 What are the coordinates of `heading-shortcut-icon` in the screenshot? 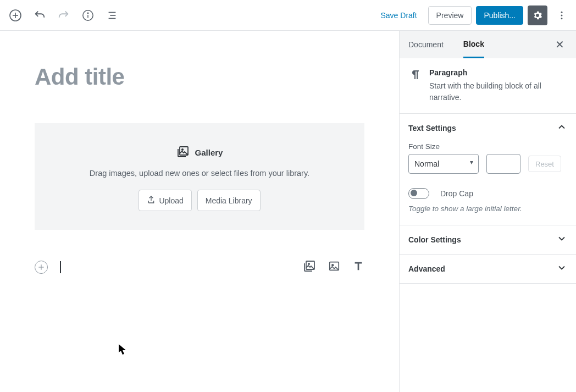 It's located at (358, 267).